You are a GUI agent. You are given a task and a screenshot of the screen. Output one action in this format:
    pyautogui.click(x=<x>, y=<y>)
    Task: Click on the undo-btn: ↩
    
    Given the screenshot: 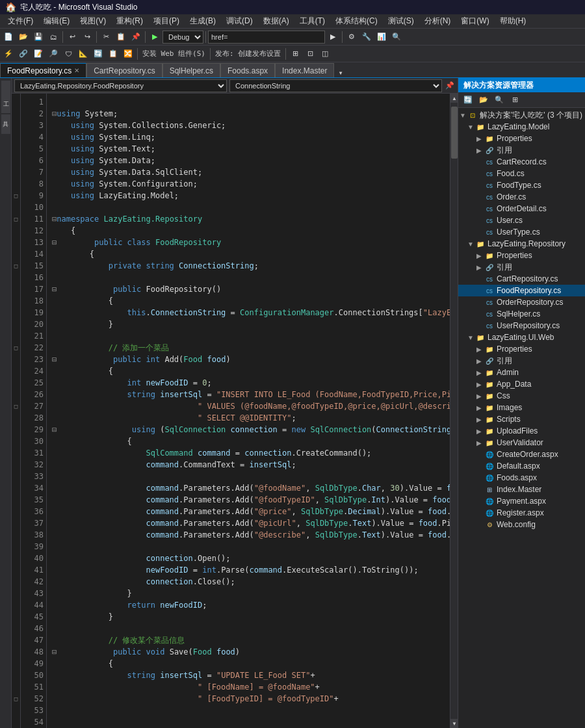 What is the action you would take?
    pyautogui.click(x=72, y=37)
    